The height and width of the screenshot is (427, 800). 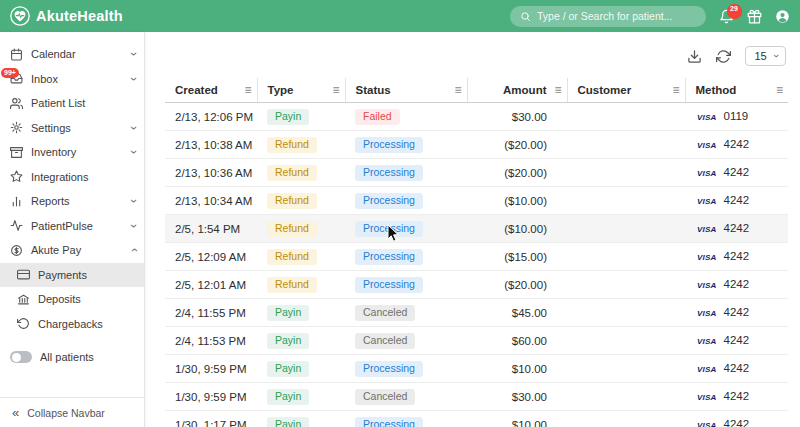 I want to click on column-header-method: Method≡, so click(x=736, y=90).